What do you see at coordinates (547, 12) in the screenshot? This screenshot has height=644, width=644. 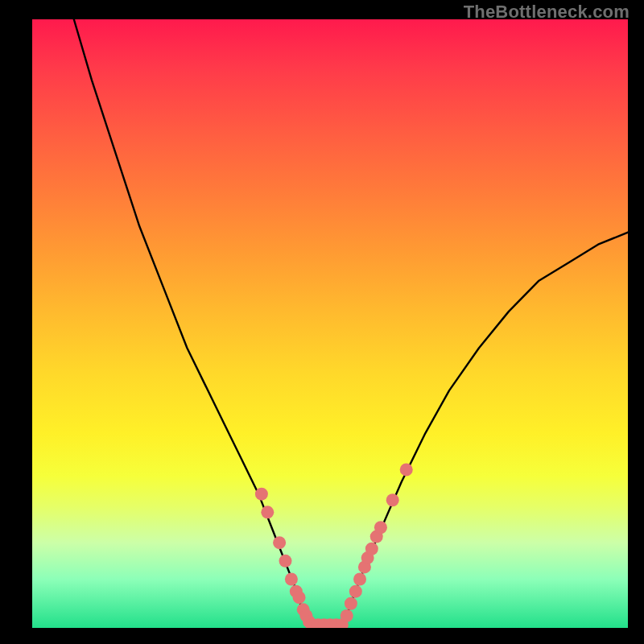 I see `watermark-text: TheBottleneck.com` at bounding box center [547, 12].